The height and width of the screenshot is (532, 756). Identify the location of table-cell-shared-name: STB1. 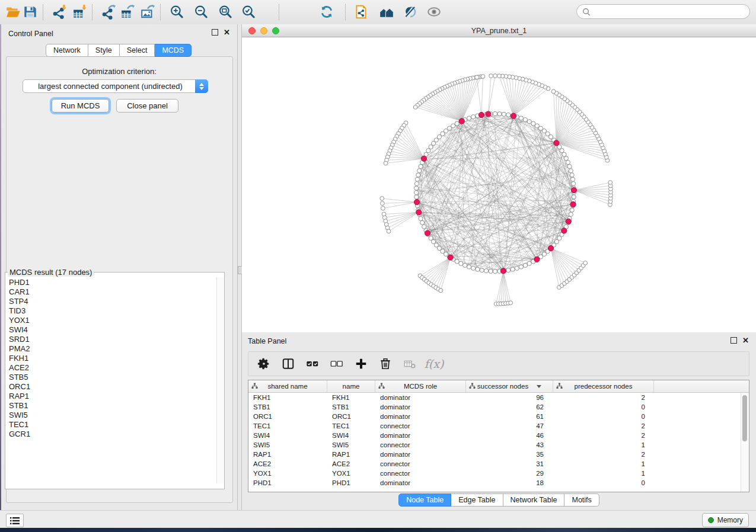
(288, 407).